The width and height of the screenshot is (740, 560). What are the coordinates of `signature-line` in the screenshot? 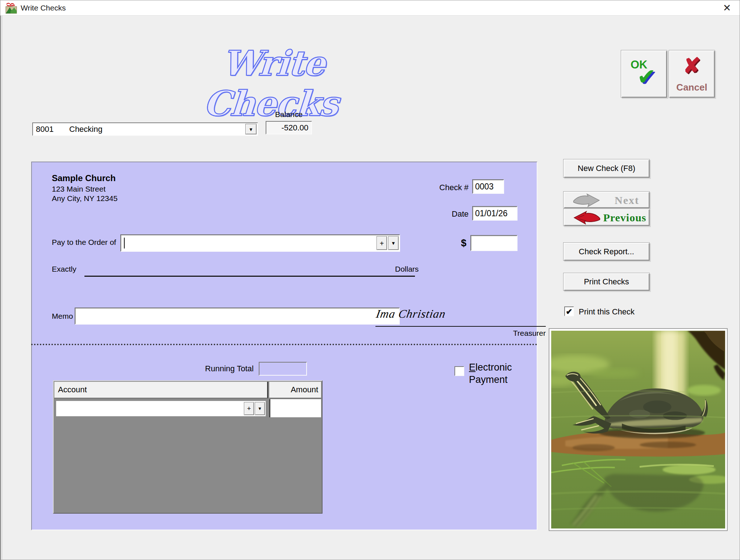 It's located at (461, 326).